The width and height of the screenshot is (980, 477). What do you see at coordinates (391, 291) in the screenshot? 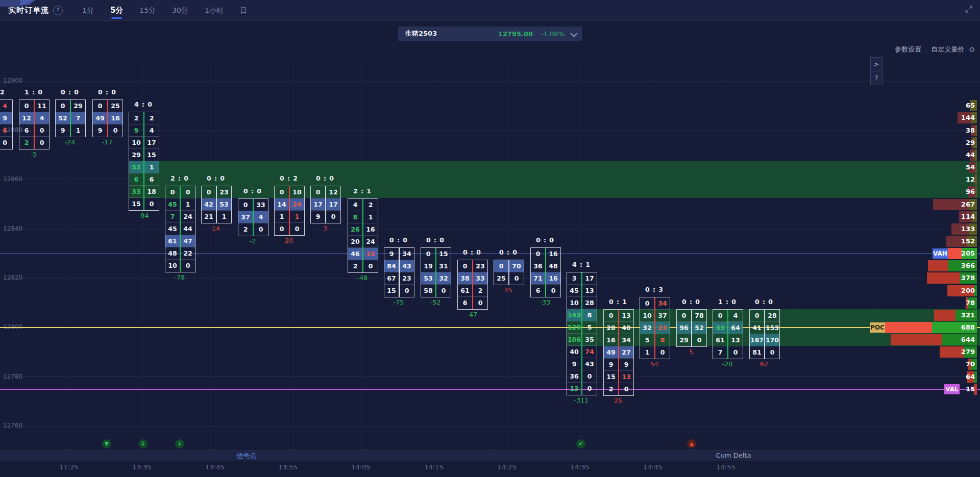
I see `bid-volume: 15` at bounding box center [391, 291].